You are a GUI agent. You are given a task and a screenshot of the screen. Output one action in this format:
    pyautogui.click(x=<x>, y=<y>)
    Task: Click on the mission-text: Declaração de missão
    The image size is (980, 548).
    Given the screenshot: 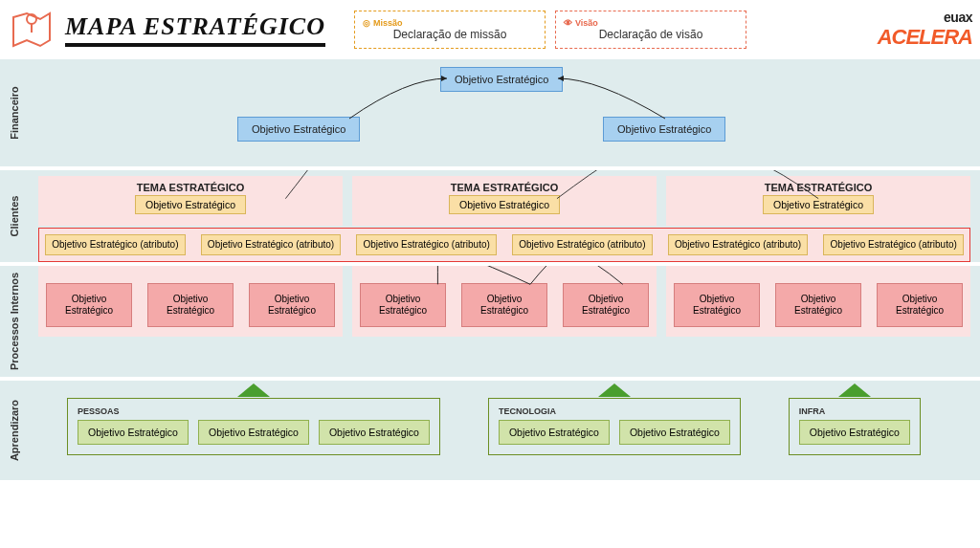 What is the action you would take?
    pyautogui.click(x=450, y=34)
    